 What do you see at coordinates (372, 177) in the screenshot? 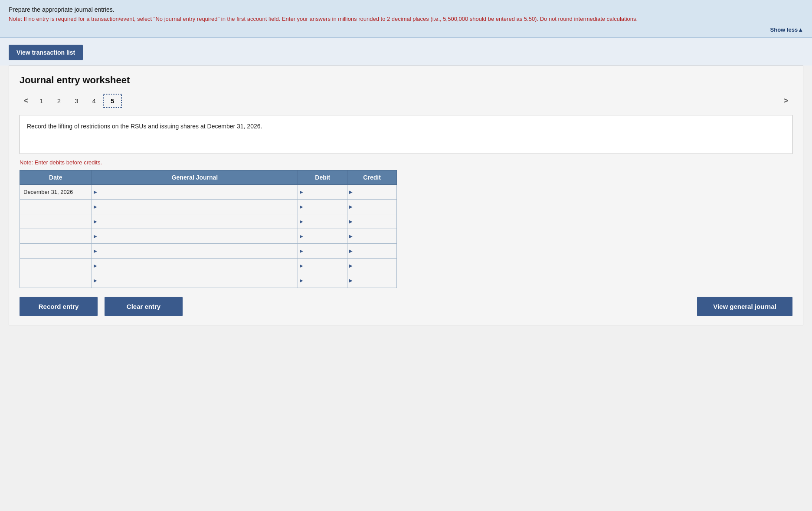
I see `col-header-credit: Credit` at bounding box center [372, 177].